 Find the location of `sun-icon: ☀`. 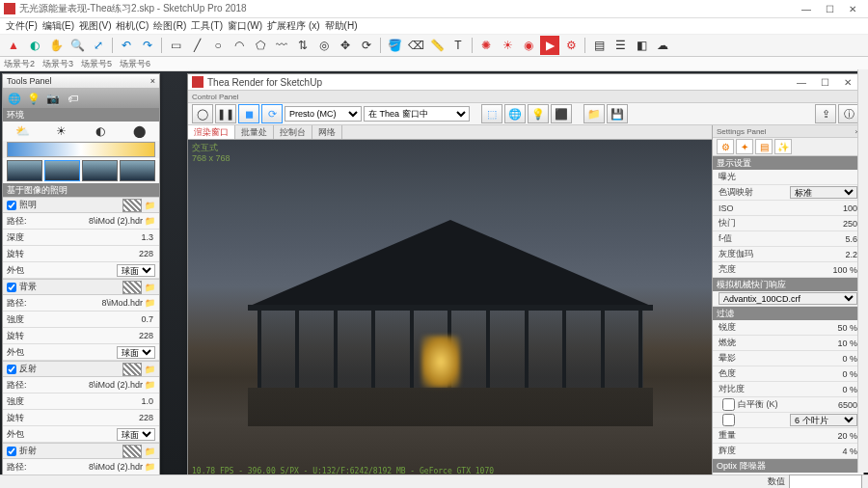

sun-icon: ☀ is located at coordinates (62, 131).